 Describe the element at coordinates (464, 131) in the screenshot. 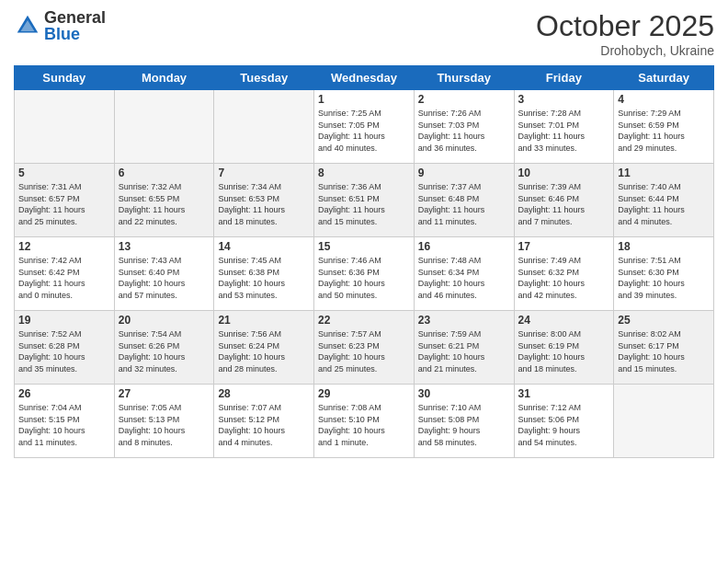

I see `day-info: Sunrise: 7:26 AM Sunset: 7:03 PM Dayligh…` at that location.